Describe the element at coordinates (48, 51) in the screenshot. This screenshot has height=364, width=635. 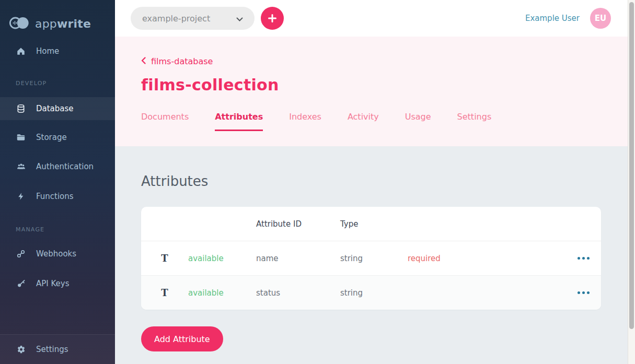
I see `sidebar-item-label: Home` at that location.